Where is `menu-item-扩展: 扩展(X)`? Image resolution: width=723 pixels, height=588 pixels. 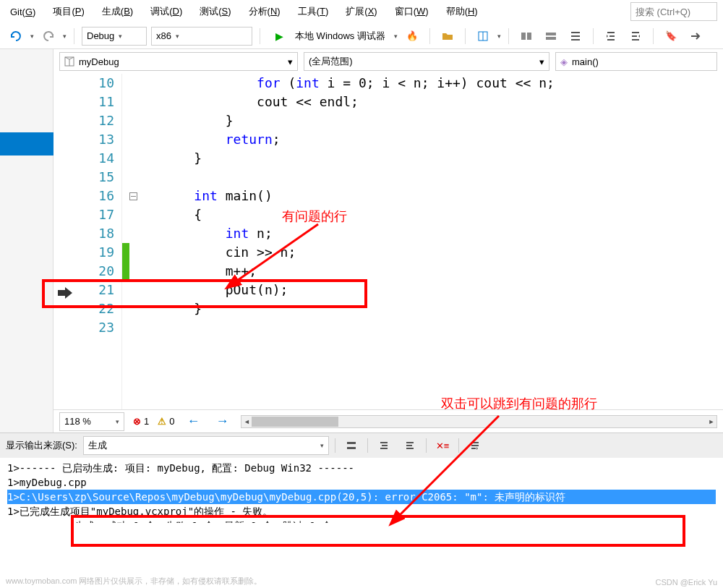 menu-item-扩展: 扩展(X) is located at coordinates (362, 12).